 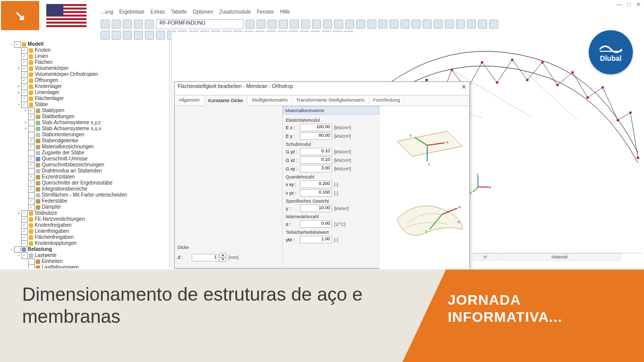 I want to click on tab-transformierte-steifigkeitsmatrix: Transformierte Steifigkeitsmatrix, so click(x=331, y=101).